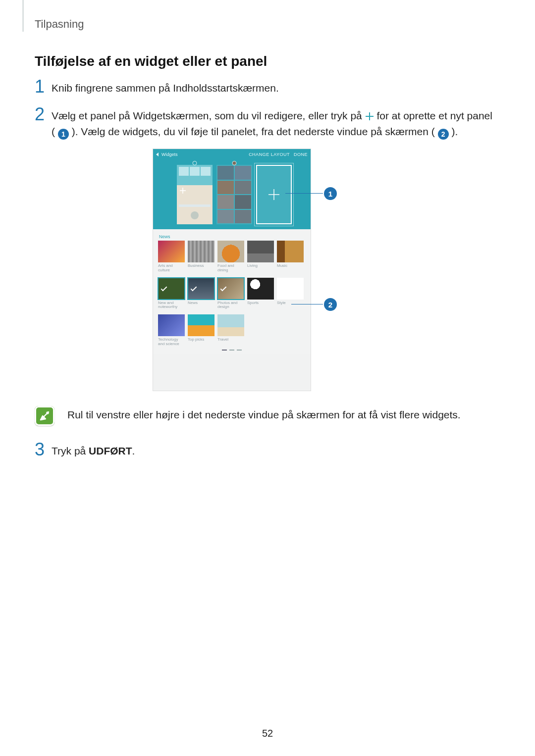  Describe the element at coordinates (253, 267) in the screenshot. I see `widget-caption: Living` at that location.